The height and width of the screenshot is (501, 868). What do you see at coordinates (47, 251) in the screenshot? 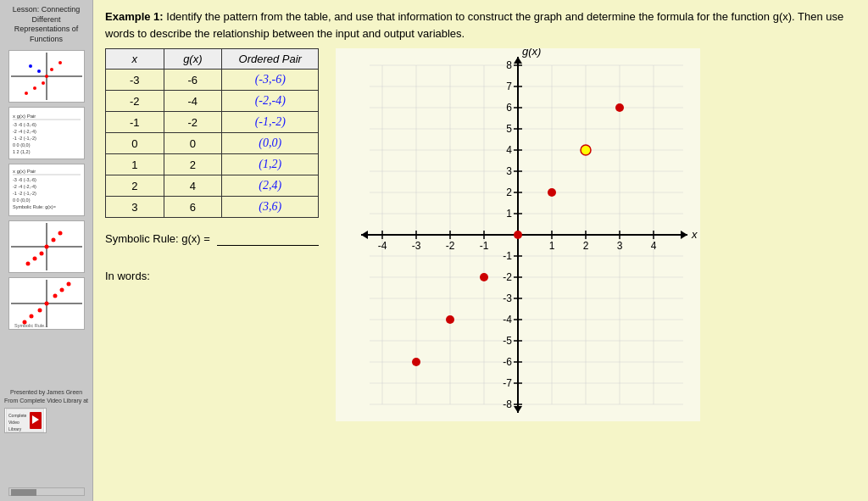
I see `sidebar: Lesson: Connecting Different Representat…` at bounding box center [47, 251].